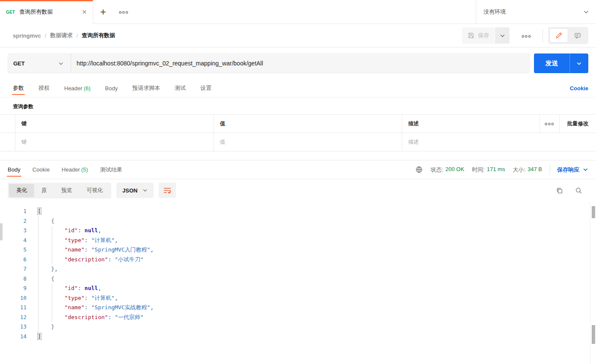 This screenshot has height=364, width=596. What do you see at coordinates (74, 88) in the screenshot?
I see `tab-label: Header` at bounding box center [74, 88].